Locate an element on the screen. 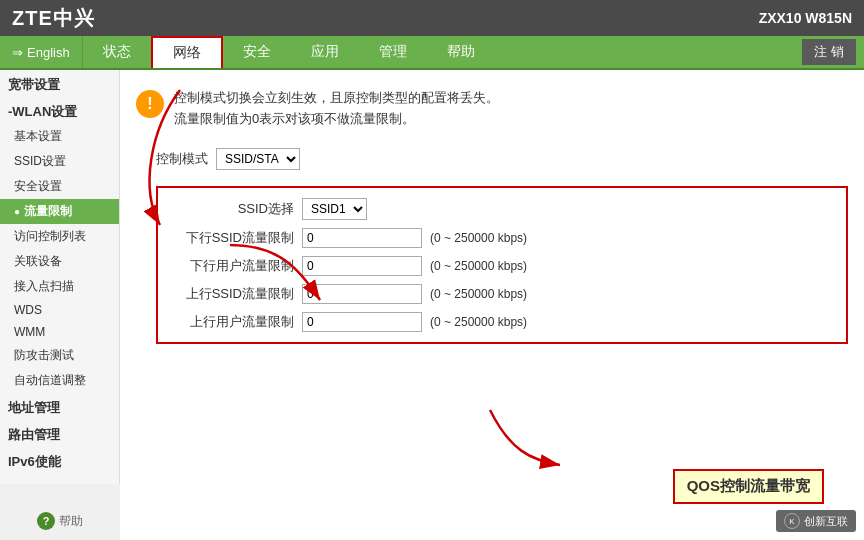 This screenshot has height=540, width=864. sidebar-item-acl: 访问控制列表 is located at coordinates (60, 236).